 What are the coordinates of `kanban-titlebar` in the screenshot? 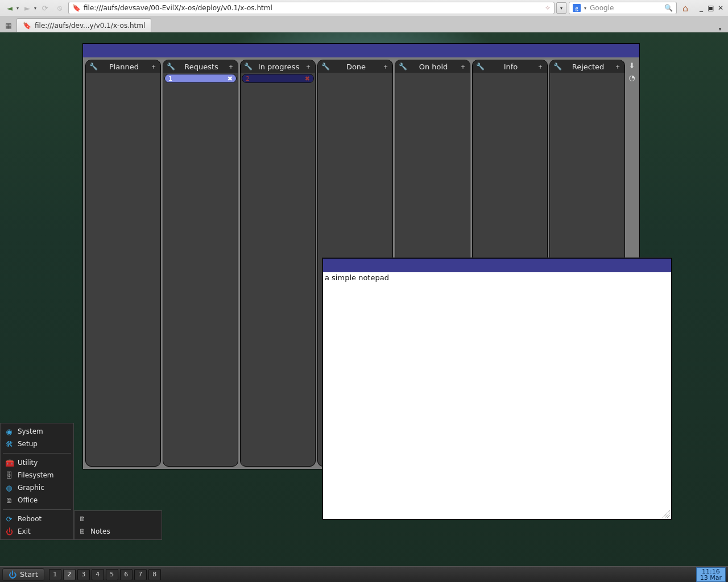 It's located at (361, 51).